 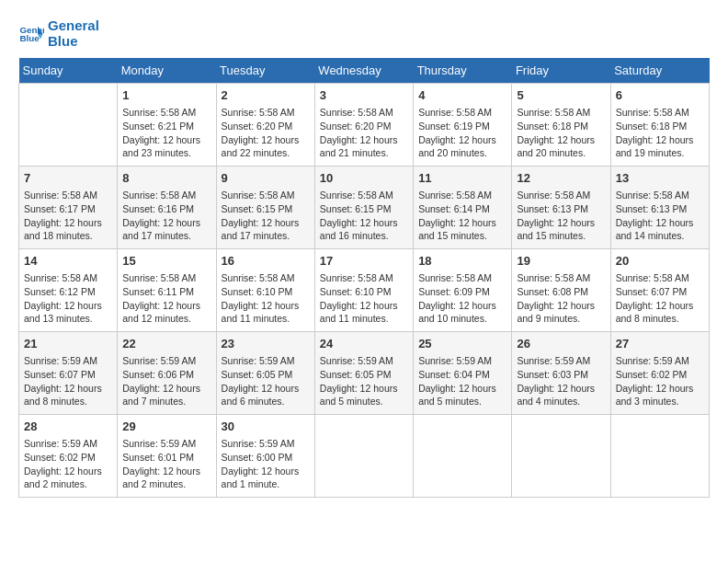 I want to click on day-info: Sunrise: 5:59 AMSunset: 6:04 PMDaylight:…, so click(x=462, y=381).